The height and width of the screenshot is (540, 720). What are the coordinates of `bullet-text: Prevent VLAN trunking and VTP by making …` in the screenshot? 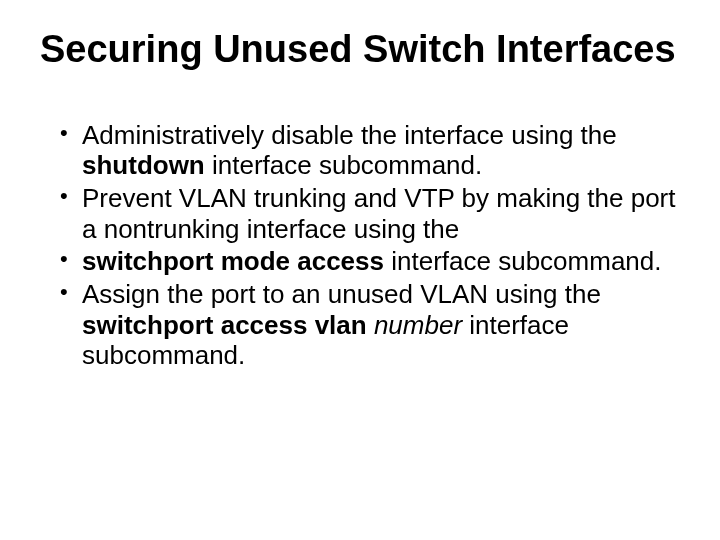 It's located at (379, 214).